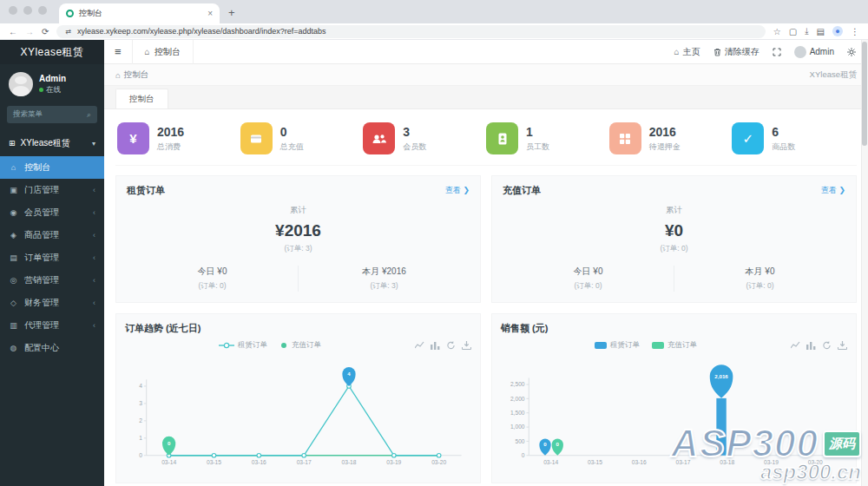  Describe the element at coordinates (52, 190) in the screenshot. I see `sidebar-item-store: ▣门店管理‹` at that location.